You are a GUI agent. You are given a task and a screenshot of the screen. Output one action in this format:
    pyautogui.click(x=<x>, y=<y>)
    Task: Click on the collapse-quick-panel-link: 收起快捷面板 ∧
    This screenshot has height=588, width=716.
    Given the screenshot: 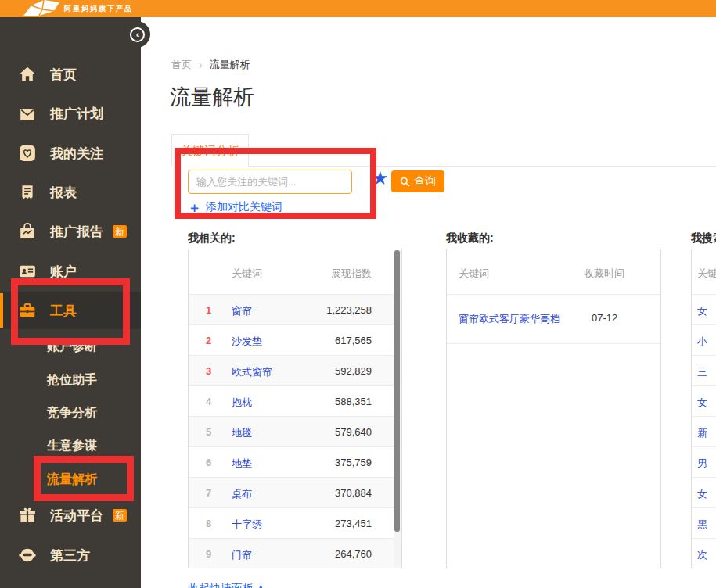 What is the action you would take?
    pyautogui.click(x=226, y=585)
    